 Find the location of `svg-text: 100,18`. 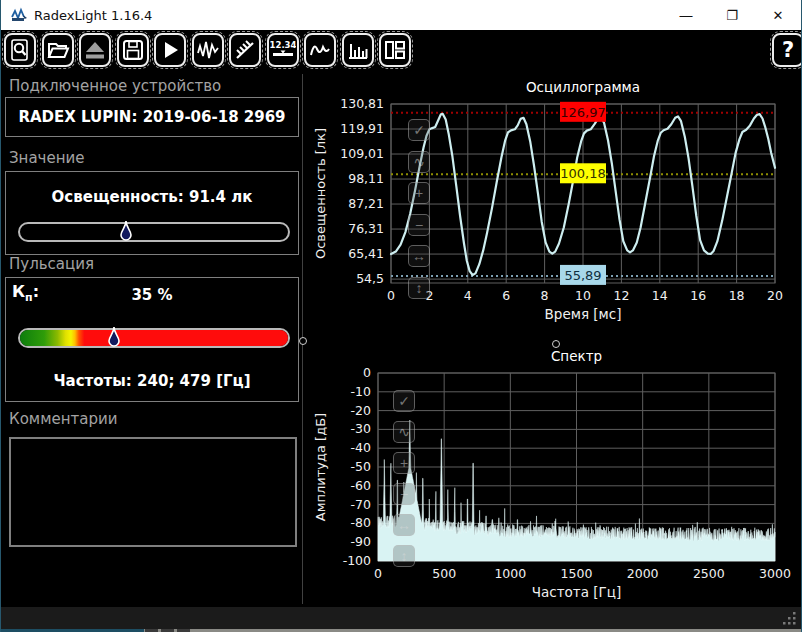

svg-text: 100,18 is located at coordinates (583, 174).